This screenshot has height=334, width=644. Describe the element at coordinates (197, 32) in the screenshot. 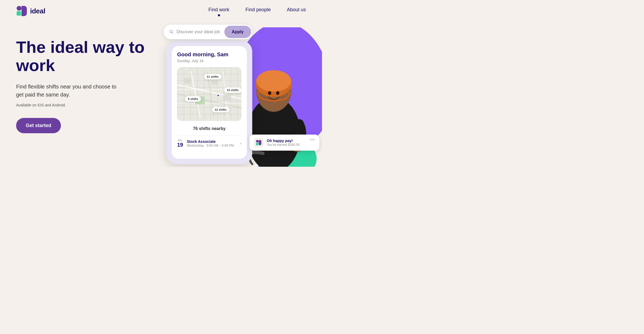

I see `search-input-area: Discover your ideal job` at that location.